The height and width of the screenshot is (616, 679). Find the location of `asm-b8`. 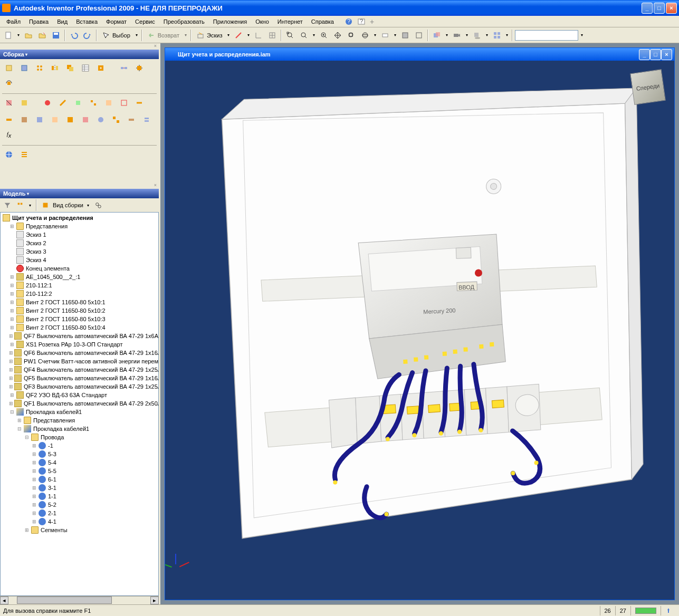

asm-b8 is located at coordinates (116, 120).